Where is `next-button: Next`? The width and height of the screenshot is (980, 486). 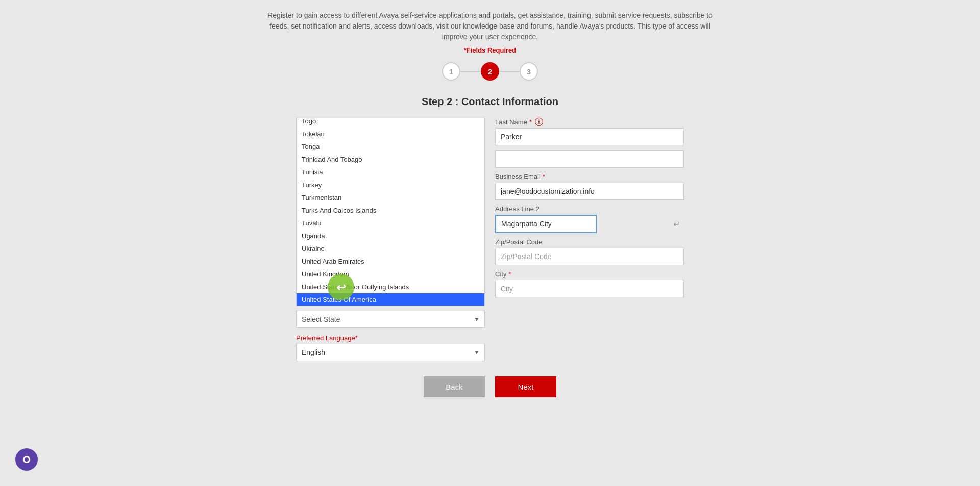 next-button: Next is located at coordinates (526, 387).